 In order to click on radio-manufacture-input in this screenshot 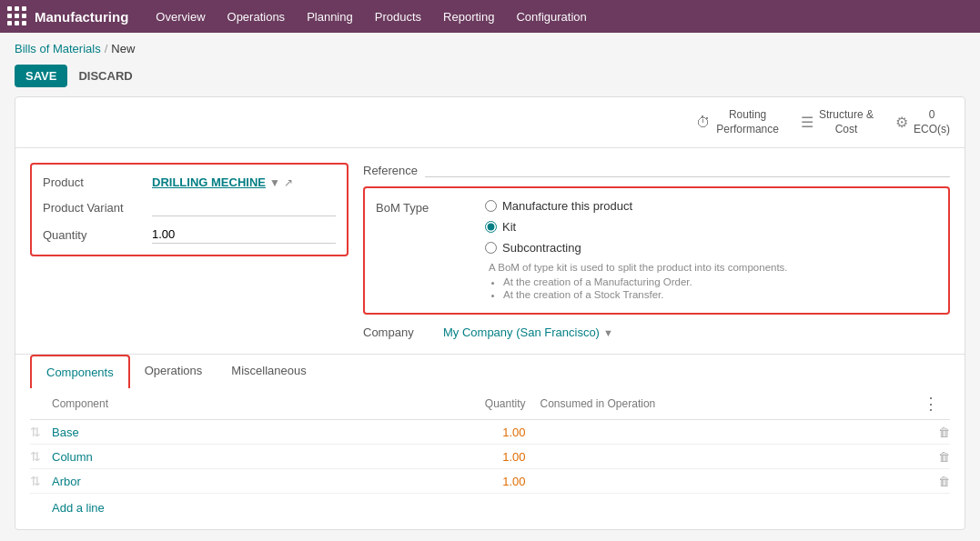, I will do `click(491, 205)`.